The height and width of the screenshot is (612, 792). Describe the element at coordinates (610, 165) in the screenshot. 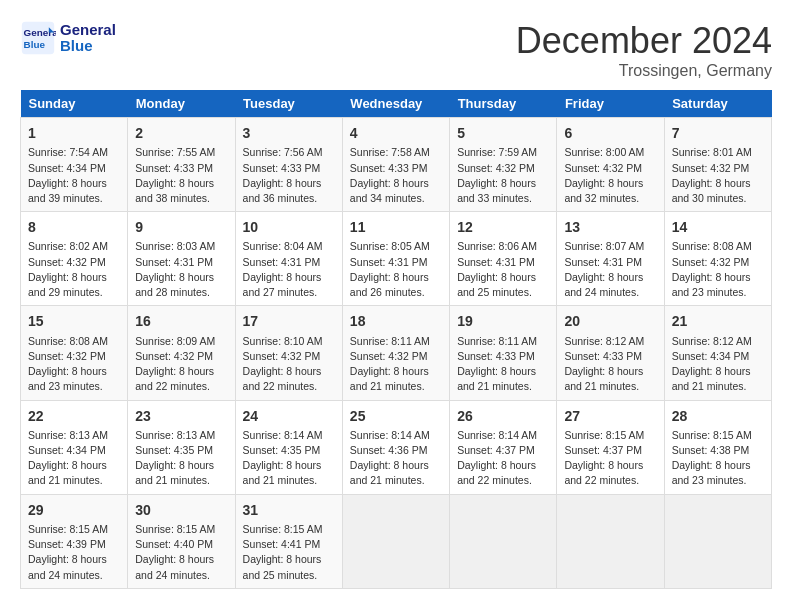

I see `calendar-cell: 6Sunrise: 8:00 AMSunset: 4:32 PMDaylight…` at that location.